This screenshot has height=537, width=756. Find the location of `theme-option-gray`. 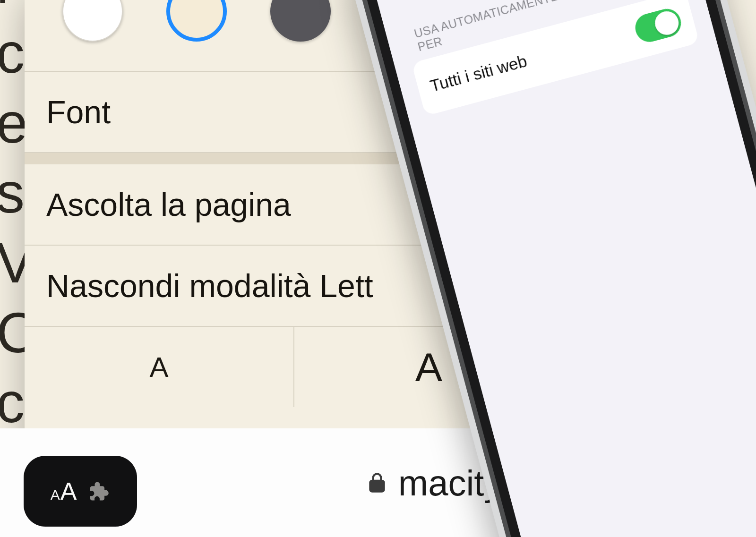

theme-option-gray is located at coordinates (301, 21).